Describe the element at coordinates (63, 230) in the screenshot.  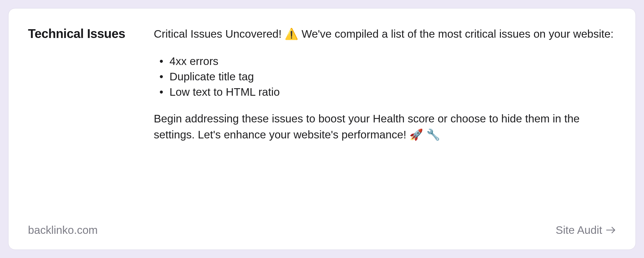
I see `domain-label: backlinko.com` at that location.